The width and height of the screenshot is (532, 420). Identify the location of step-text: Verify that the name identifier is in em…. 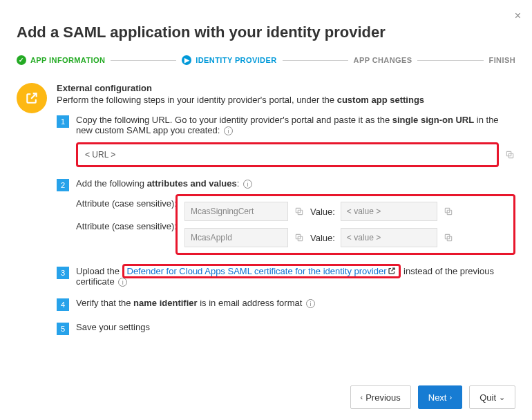
(191, 303).